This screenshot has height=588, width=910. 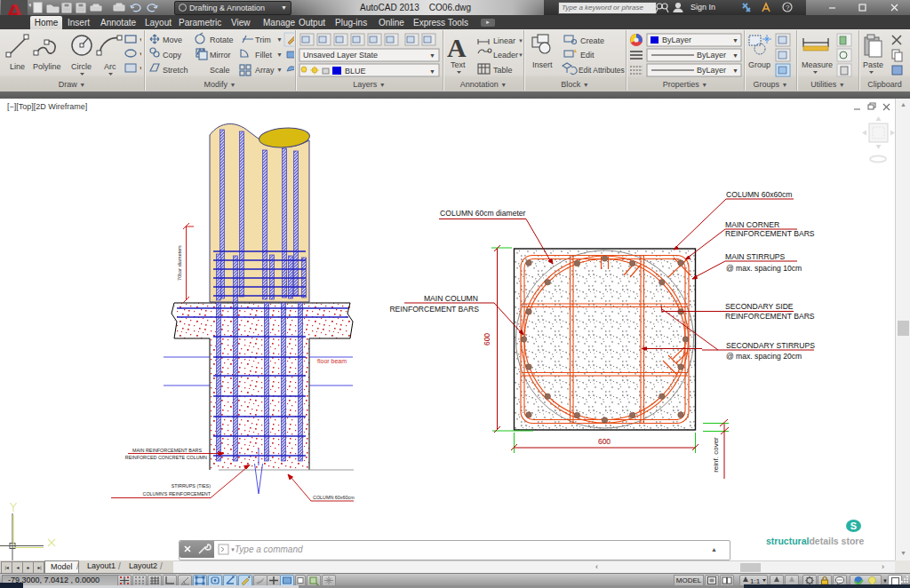 I want to click on svg-text: 70bar diameters, so click(x=180, y=263).